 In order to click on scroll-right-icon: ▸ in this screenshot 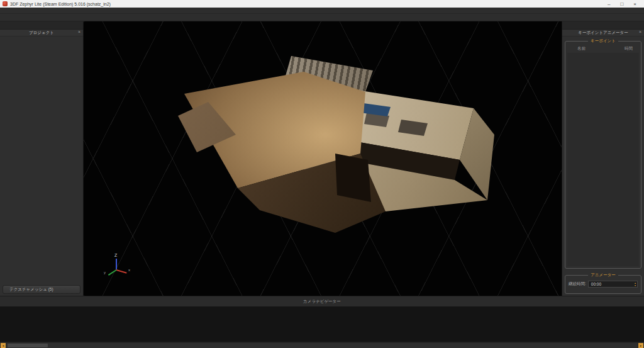, I will do `click(641, 345)`.